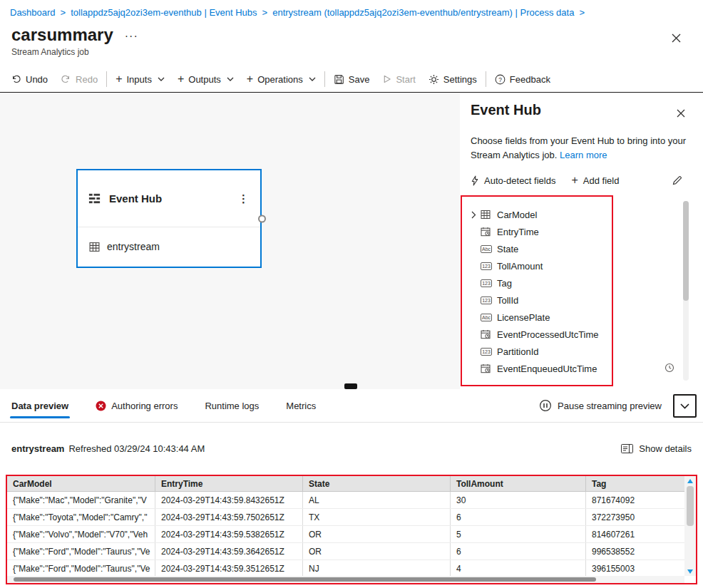  What do you see at coordinates (352, 79) in the screenshot?
I see `save-button: Save` at bounding box center [352, 79].